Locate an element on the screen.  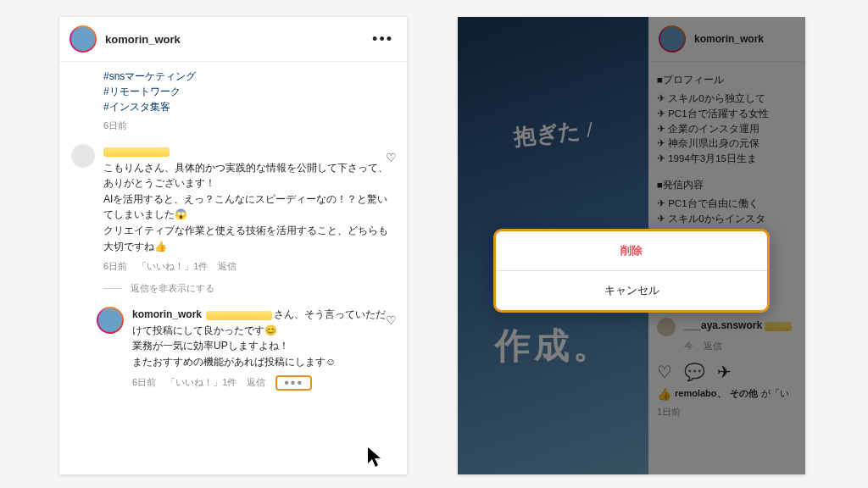
more-icon: ••• is located at coordinates (383, 39).